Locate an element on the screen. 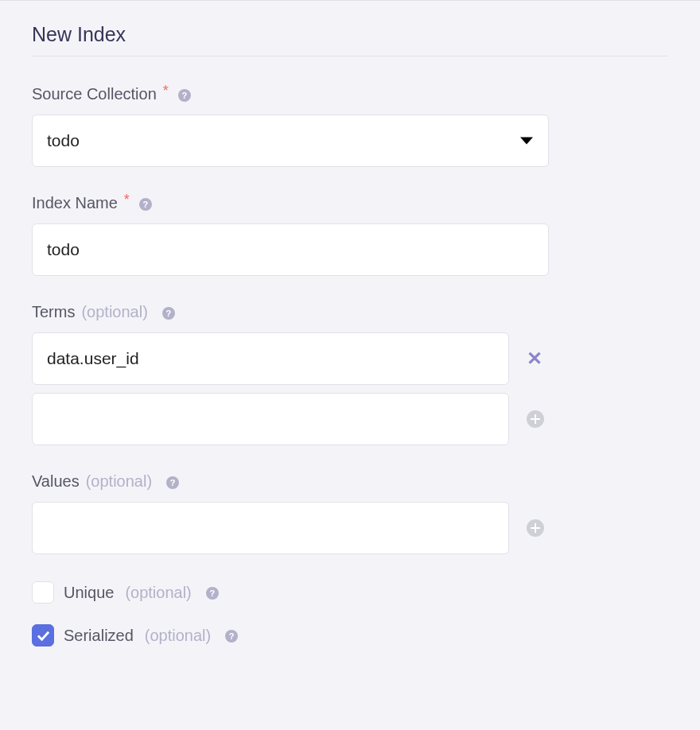  unique-row: Unique (optional) ? is located at coordinates (350, 592).